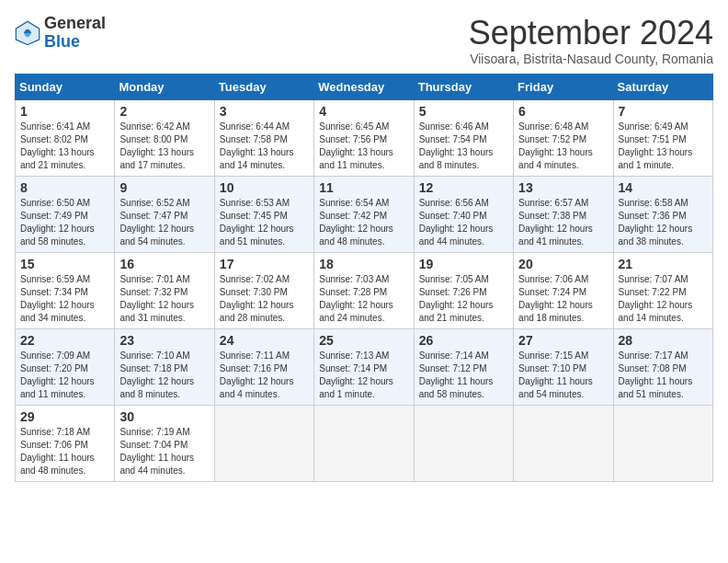 Image resolution: width=728 pixels, height=563 pixels. Describe the element at coordinates (364, 291) in the screenshot. I see `calendar-cell: 18Sunrise: 7:03 AMSunset: 7:28 PMDayligh…` at that location.